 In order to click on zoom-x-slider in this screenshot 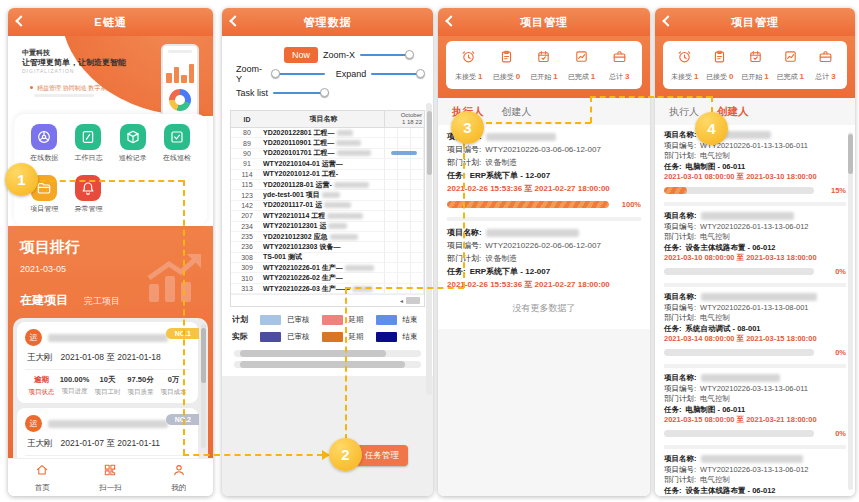, I will do `click(386, 55)`.